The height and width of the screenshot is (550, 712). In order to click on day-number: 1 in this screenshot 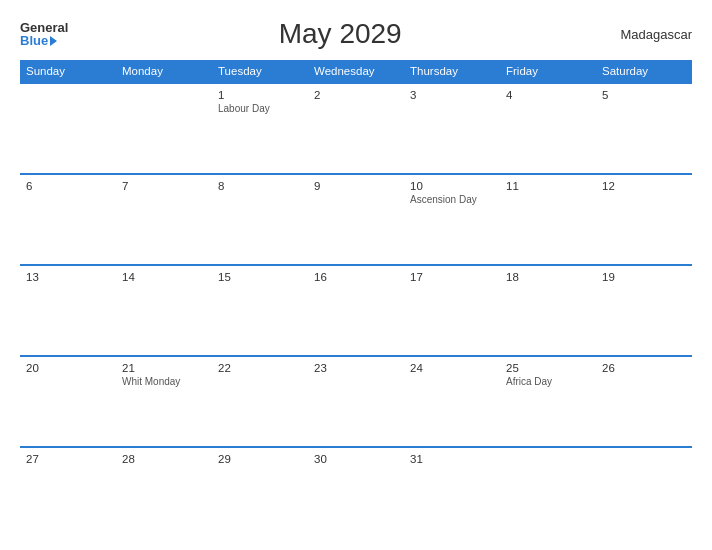, I will do `click(260, 95)`.